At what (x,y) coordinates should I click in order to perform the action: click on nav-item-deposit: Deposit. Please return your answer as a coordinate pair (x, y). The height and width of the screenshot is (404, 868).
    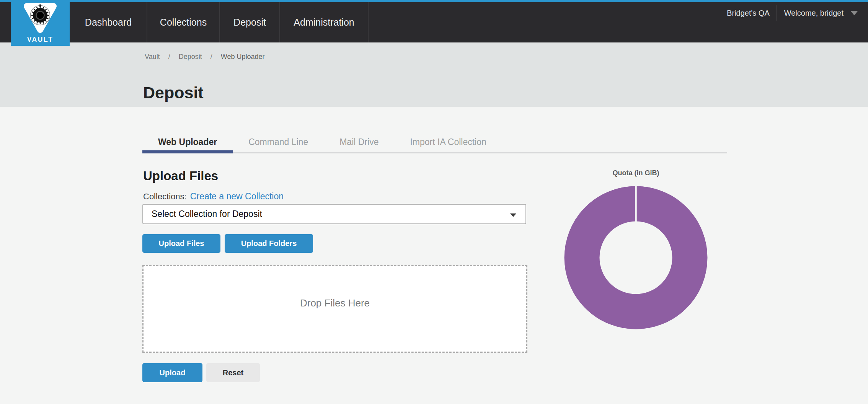
    Looking at the image, I should click on (250, 22).